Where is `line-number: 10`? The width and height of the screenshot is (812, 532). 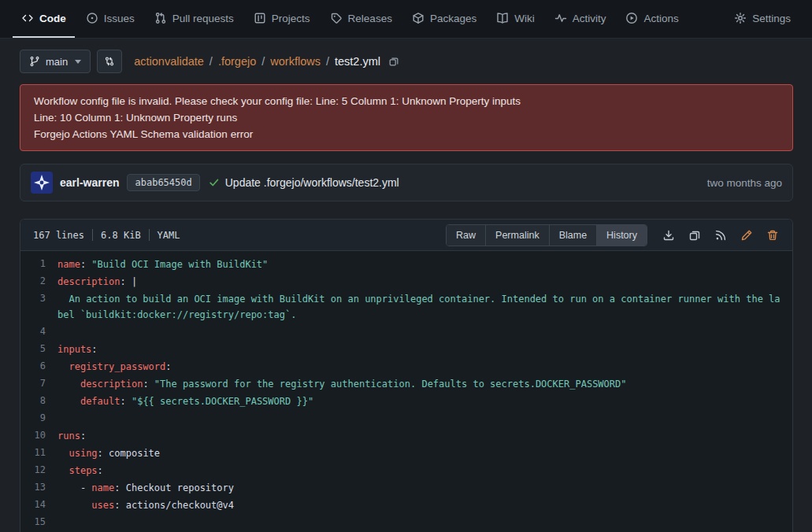 line-number: 10 is located at coordinates (39, 436).